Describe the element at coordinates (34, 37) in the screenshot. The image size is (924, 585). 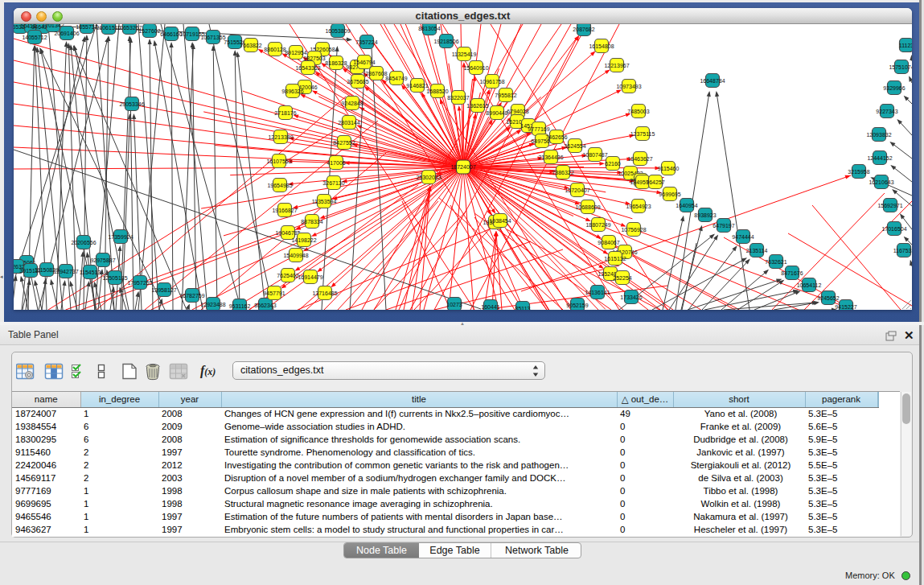
I see `svg-text: 14055712` at that location.